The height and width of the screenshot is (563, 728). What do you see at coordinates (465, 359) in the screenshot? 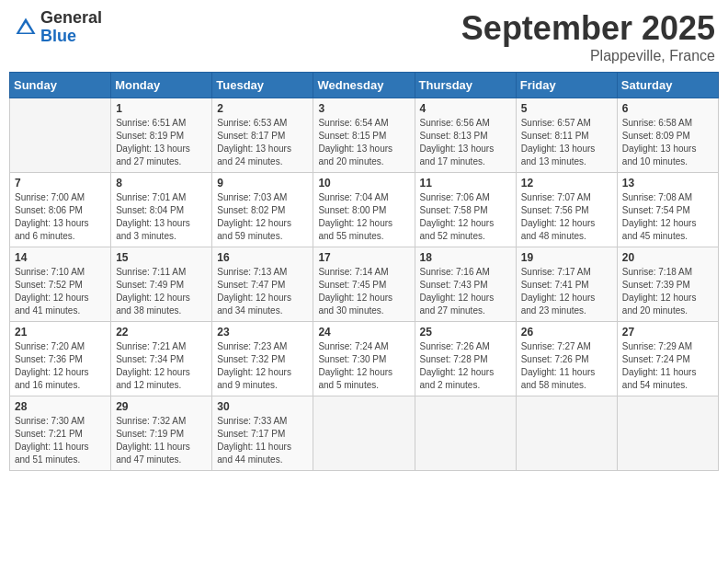
I see `calendar-cell: 25Sunrise: 7:26 AM Sunset: 7:28 PM Dayli…` at bounding box center [465, 359].